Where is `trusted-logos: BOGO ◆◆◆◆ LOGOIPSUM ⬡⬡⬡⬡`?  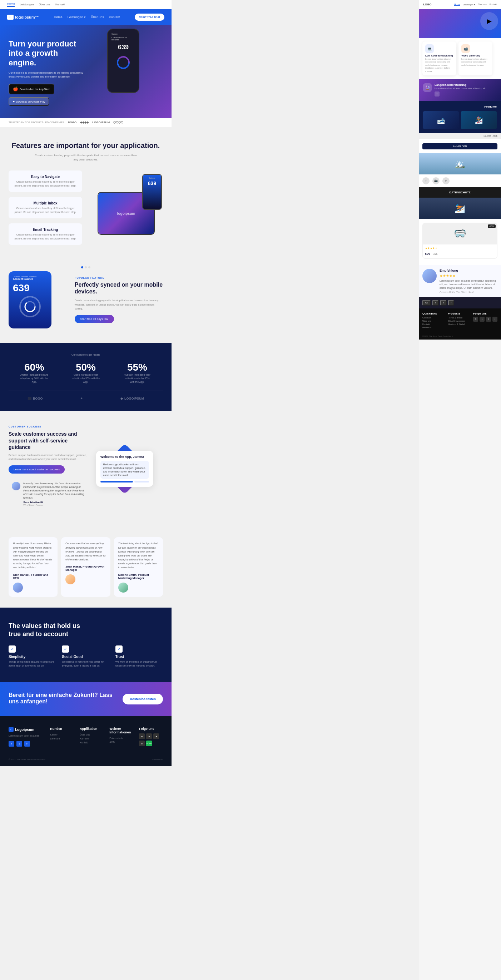
trusted-logos: BOGO ◆◆◆◆ LOGOIPSUM ⬡⬡⬡⬡ is located at coordinates (95, 123).